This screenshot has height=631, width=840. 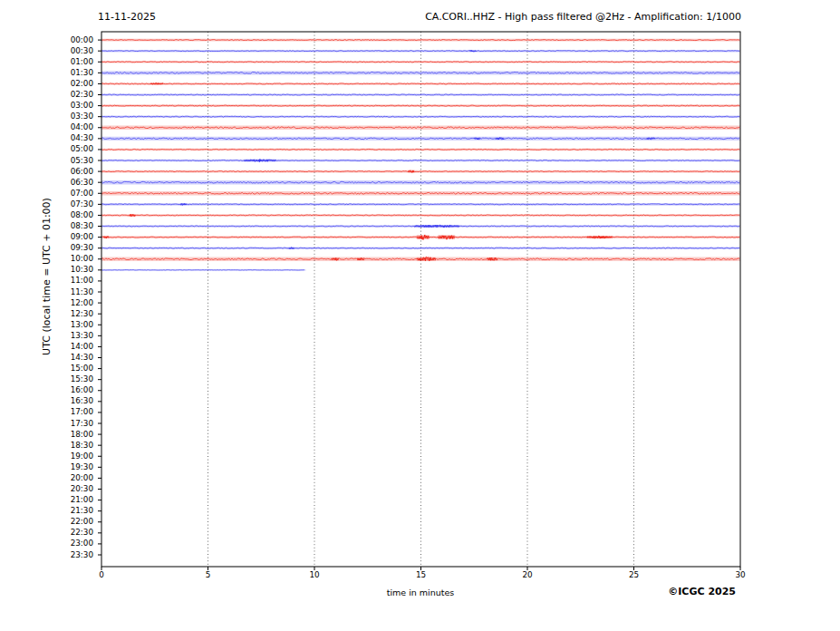 What do you see at coordinates (701, 591) in the screenshot?
I see `copyright: ©ICGC 2025` at bounding box center [701, 591].